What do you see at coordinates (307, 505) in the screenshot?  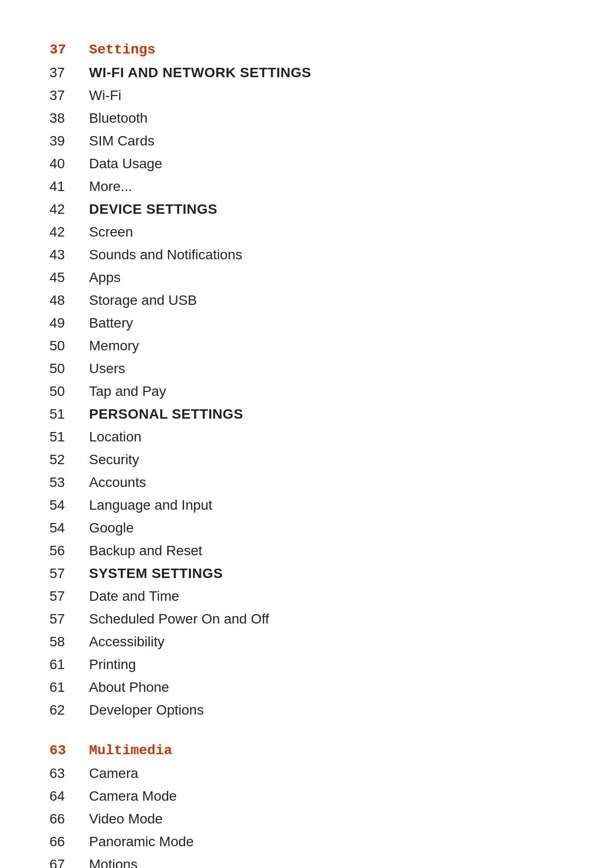 I see `toc-item: 54Language and Input` at bounding box center [307, 505].